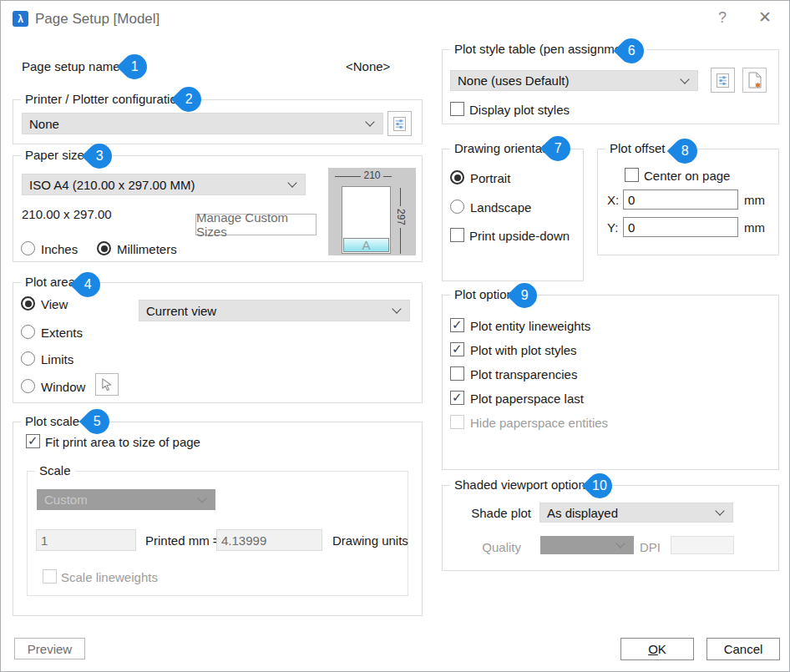 The image size is (790, 672). What do you see at coordinates (107, 384) in the screenshot?
I see `pick-window-button` at bounding box center [107, 384].